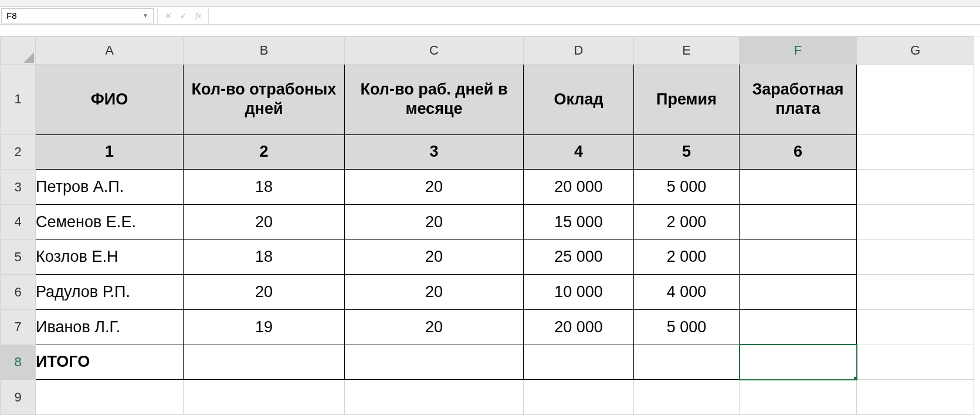 The height and width of the screenshot is (415, 980). Describe the element at coordinates (264, 100) in the screenshot. I see `cell-B1: Кол-во отрабоных дней` at that location.